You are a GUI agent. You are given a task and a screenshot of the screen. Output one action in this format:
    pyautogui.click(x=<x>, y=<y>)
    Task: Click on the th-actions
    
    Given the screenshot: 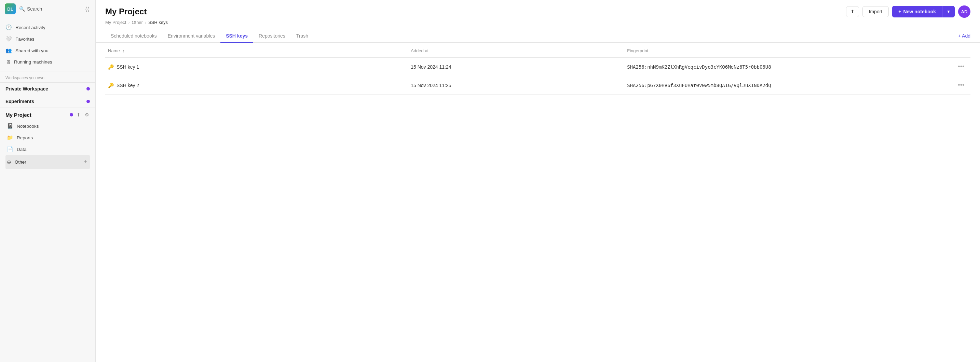 What is the action you would take?
    pyautogui.click(x=962, y=51)
    